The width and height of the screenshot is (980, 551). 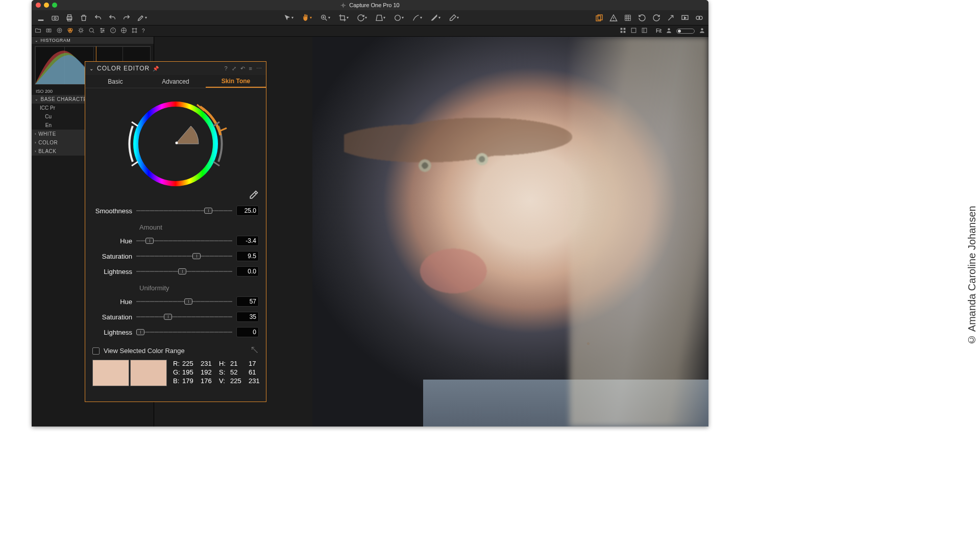 What do you see at coordinates (243, 68) in the screenshot?
I see `panel-undo-icon: ↶` at bounding box center [243, 68].